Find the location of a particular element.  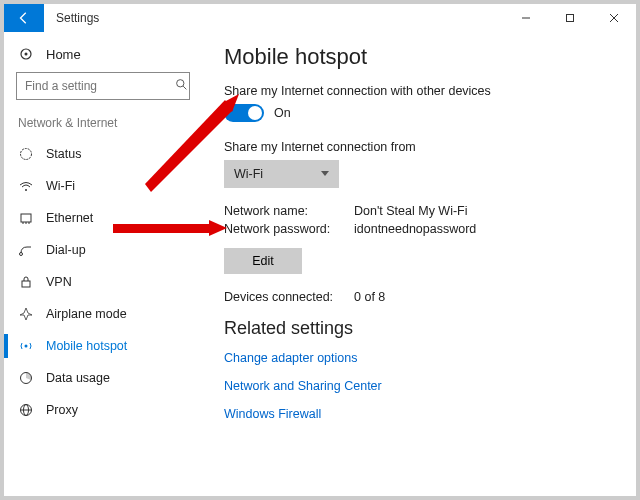

search-icon is located at coordinates (182, 86).